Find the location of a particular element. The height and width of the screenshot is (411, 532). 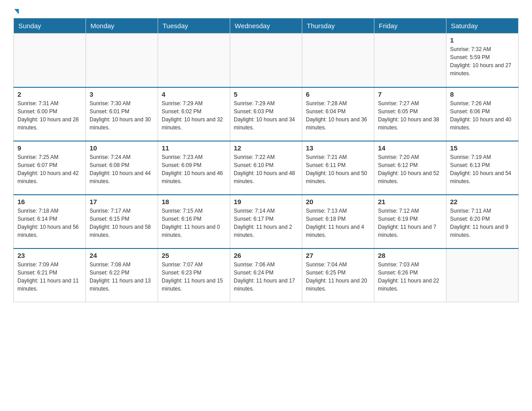

calendar-cell: 16Sunrise: 7:18 AMSunset: 6:14 PMDayligh… is located at coordinates (50, 222).